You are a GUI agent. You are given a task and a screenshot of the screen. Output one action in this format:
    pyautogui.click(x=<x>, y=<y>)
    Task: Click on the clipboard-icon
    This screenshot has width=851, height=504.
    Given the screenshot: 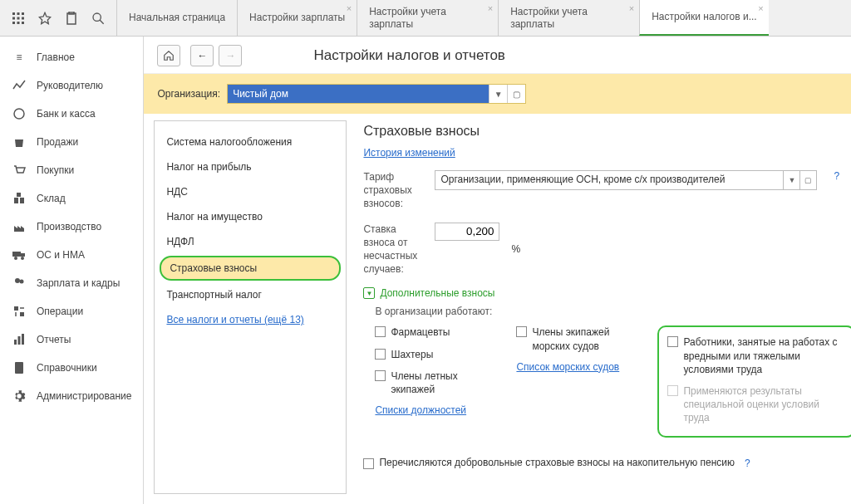 What is the action you would take?
    pyautogui.click(x=71, y=18)
    